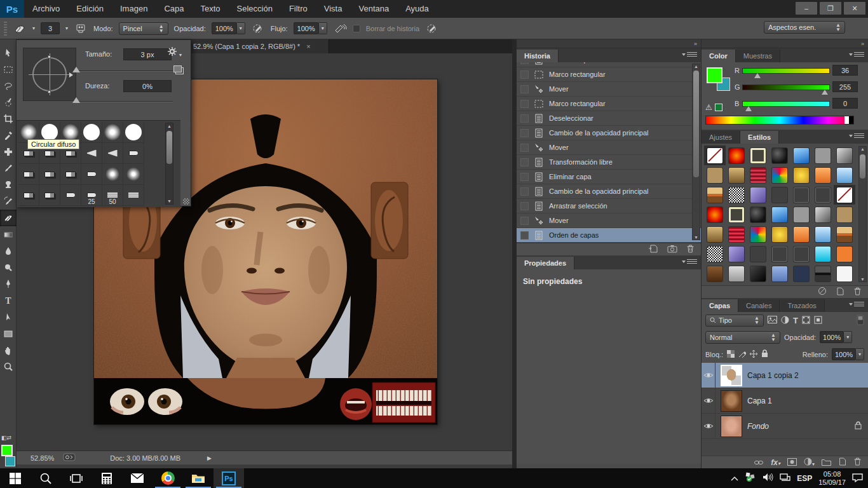  What do you see at coordinates (147, 55) in the screenshot?
I see `tamano-value: 3 px` at bounding box center [147, 55].